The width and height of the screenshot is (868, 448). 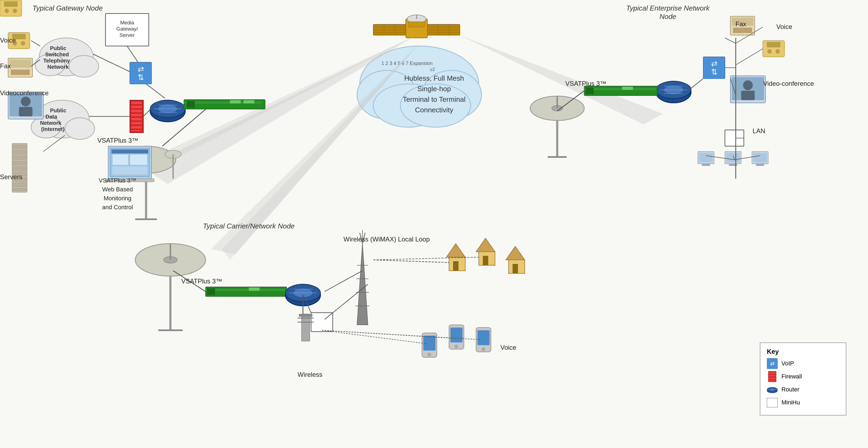 What do you see at coordinates (803, 390) in the screenshot?
I see `key-row-router: Router` at bounding box center [803, 390].